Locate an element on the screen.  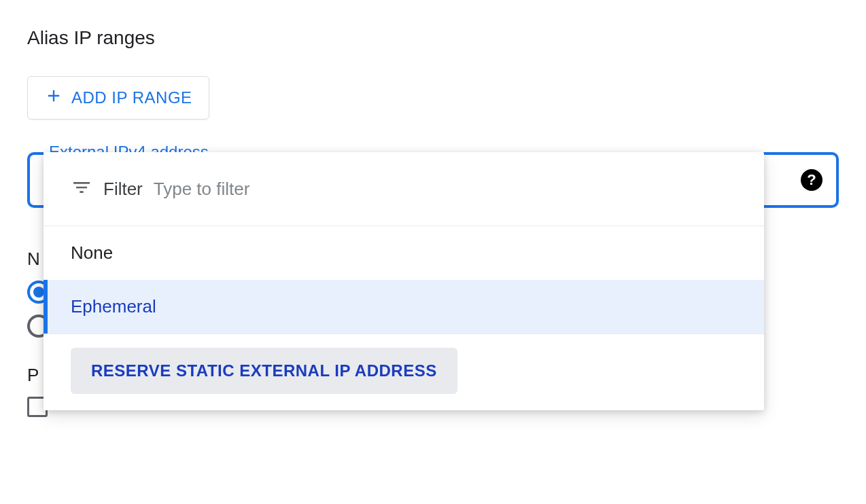
filter-input-placeholder: Type to filter is located at coordinates (202, 189).